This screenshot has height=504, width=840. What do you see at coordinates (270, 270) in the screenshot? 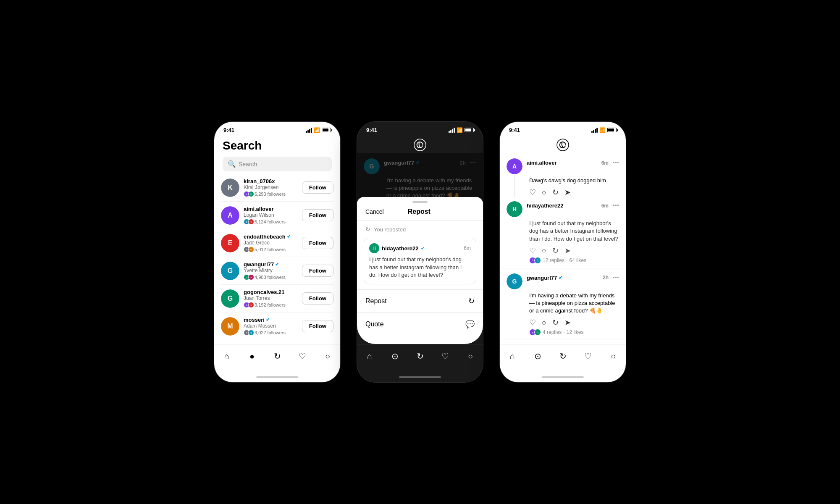
I see `user-info: gwangurl77 ✔ Yvette Mistry ga 4,903 foll…` at bounding box center [270, 270].